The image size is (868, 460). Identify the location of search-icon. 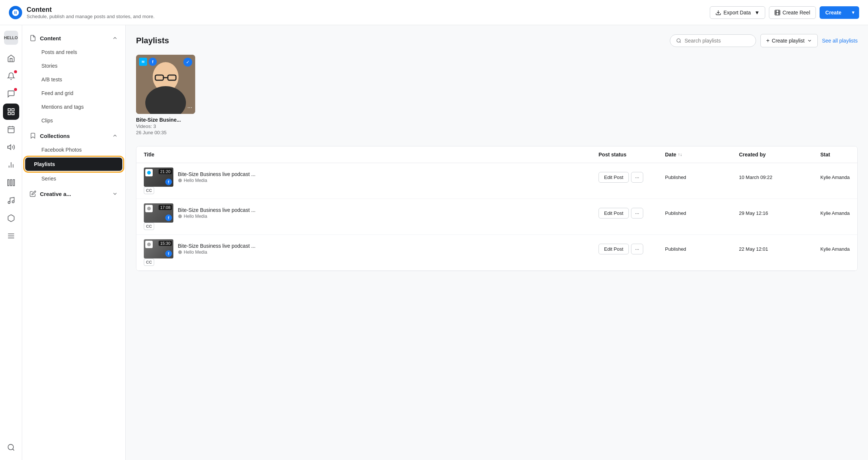
(679, 41).